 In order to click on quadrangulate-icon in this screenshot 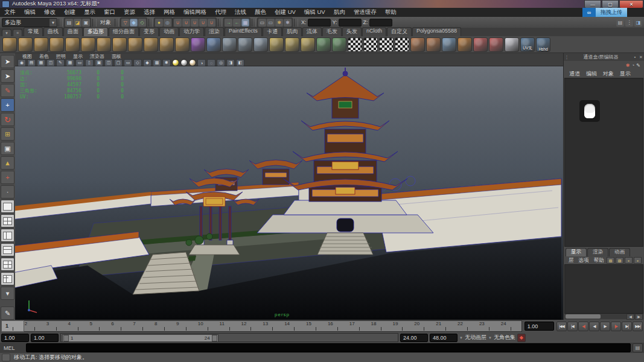, I will do `click(339, 45)`.